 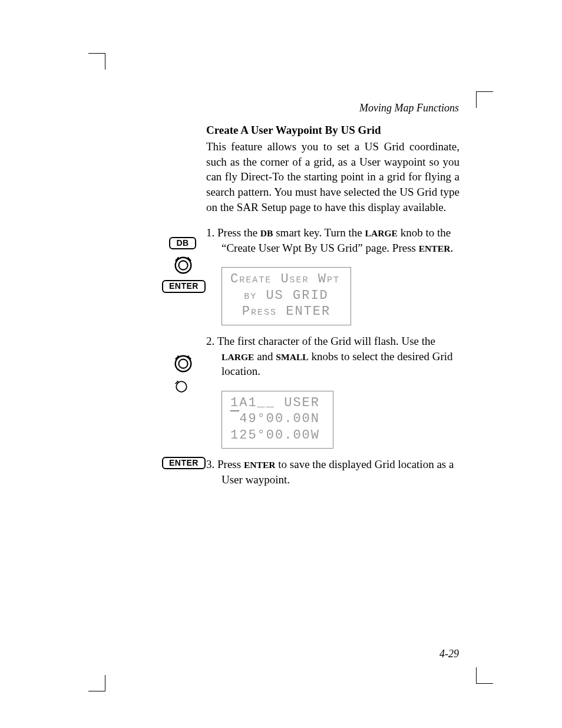 I want to click on db-label: DB, so click(x=267, y=233).